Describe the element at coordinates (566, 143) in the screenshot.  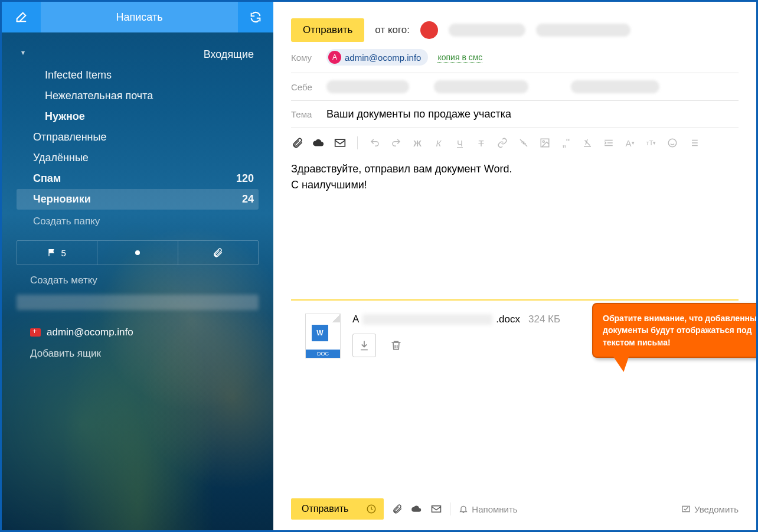
I see `quote-icon: „"` at that location.